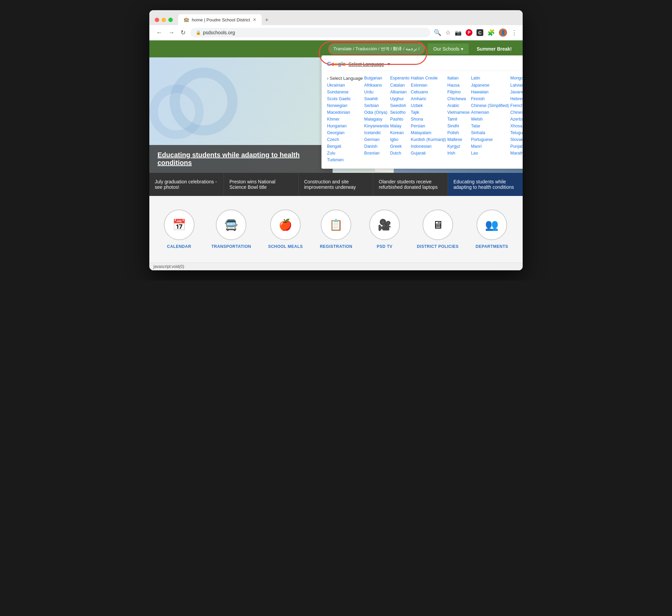 This screenshot has width=672, height=616. Describe the element at coordinates (345, 160) in the screenshot. I see `language-item: Turkmen` at that location.